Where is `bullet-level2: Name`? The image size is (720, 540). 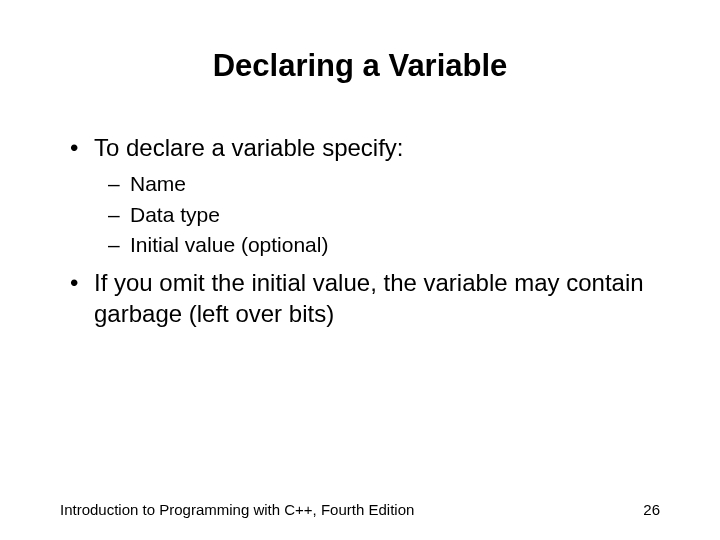
bullet-level2: Name is located at coordinates (365, 184).